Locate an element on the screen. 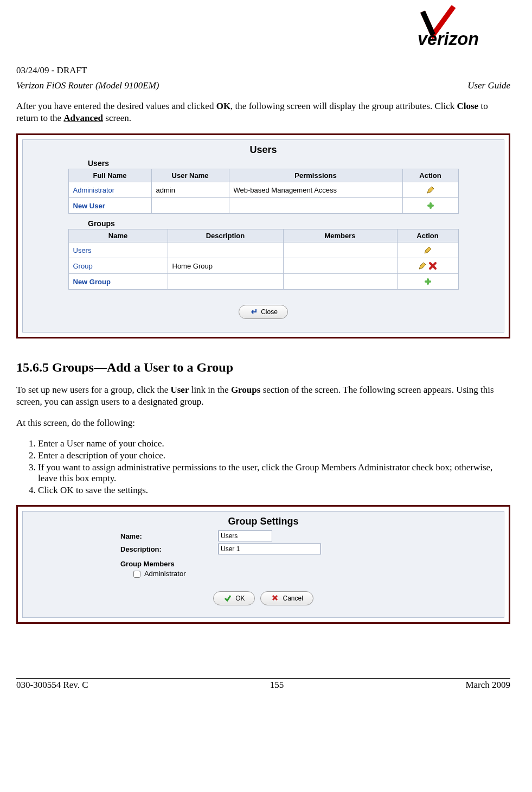  table-row: Group Home Group is located at coordinates (264, 266).